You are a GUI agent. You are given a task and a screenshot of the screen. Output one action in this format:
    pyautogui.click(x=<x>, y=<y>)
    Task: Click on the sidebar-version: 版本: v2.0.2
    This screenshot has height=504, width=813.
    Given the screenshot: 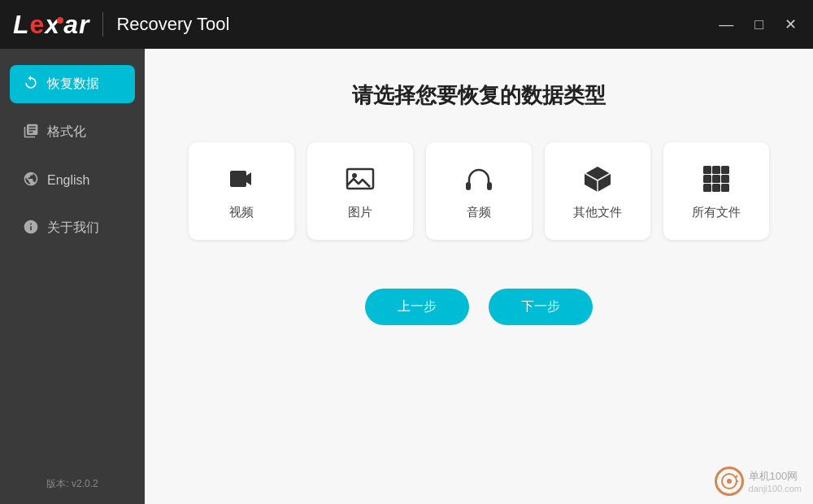 What is the action you would take?
    pyautogui.click(x=72, y=484)
    